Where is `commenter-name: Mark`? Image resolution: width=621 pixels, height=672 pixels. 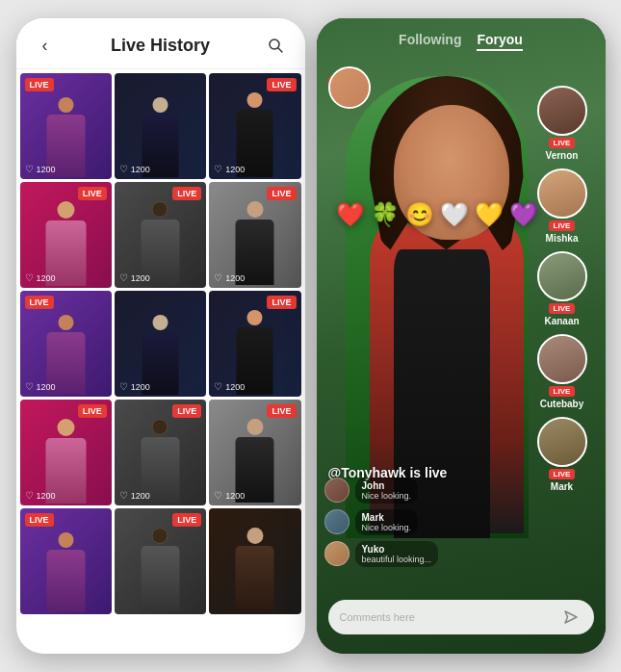
commenter-name: Mark is located at coordinates (387, 518).